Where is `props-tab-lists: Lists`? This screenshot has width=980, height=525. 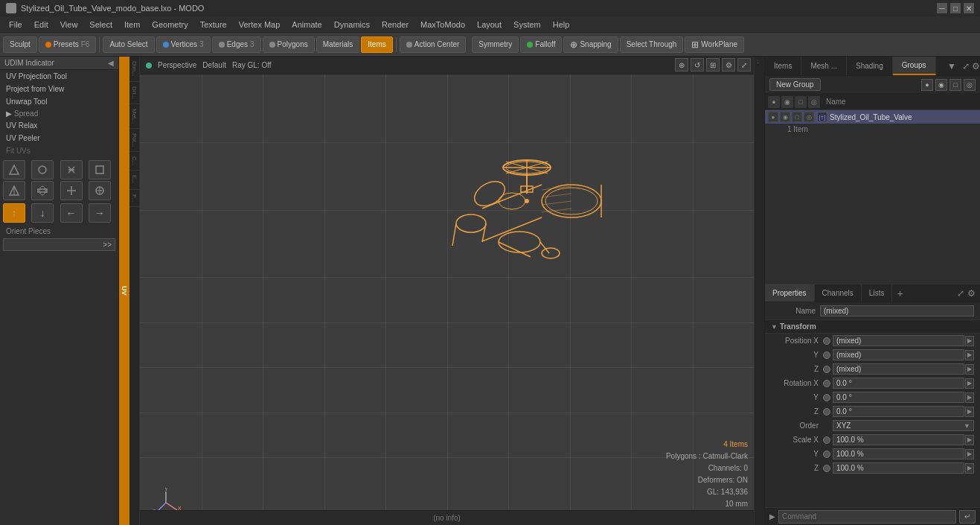 props-tab-lists: Lists is located at coordinates (877, 293).